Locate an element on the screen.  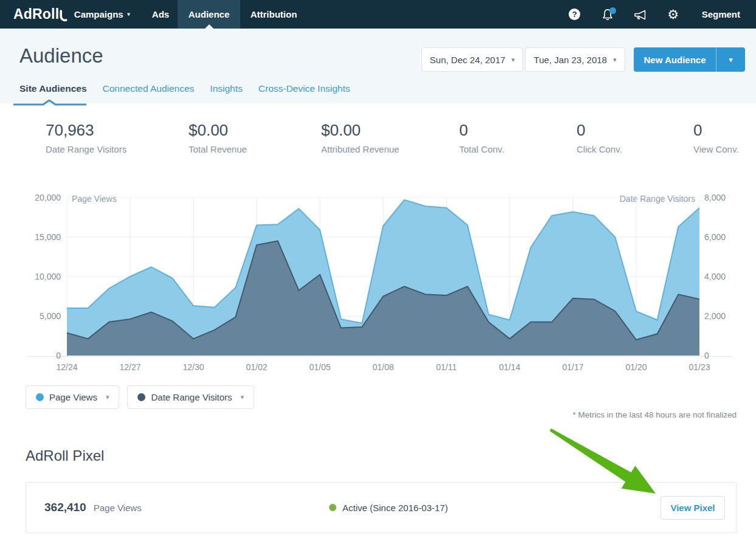
chart-legend: Page Views ▾ Date Range Visitors ▾ is located at coordinates (140, 397).